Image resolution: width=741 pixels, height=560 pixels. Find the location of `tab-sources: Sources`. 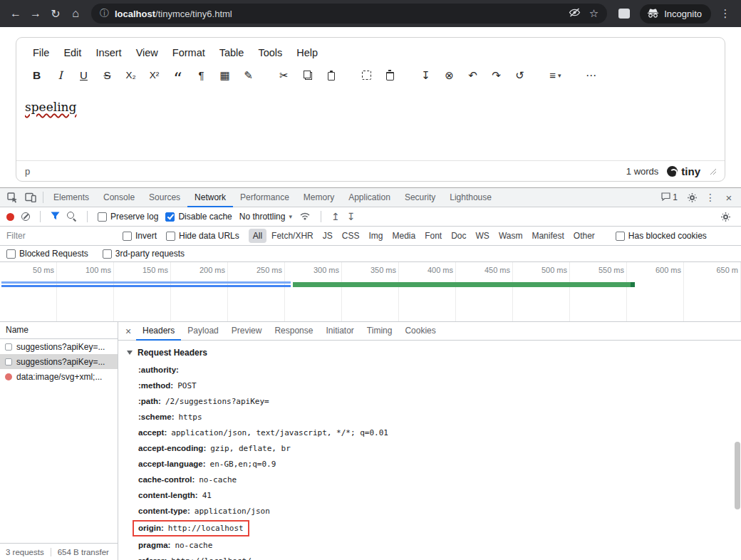

tab-sources: Sources is located at coordinates (165, 198).